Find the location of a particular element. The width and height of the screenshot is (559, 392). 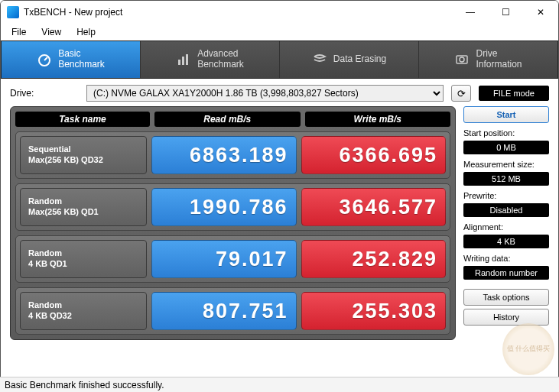

title-bar: TxBENCH - New project — ☐ ✕ is located at coordinates (280, 12).